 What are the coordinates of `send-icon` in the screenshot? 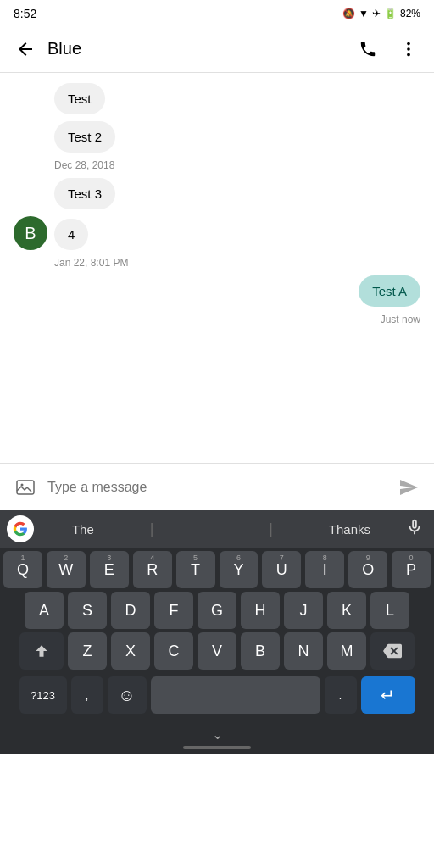 It's located at (409, 487).